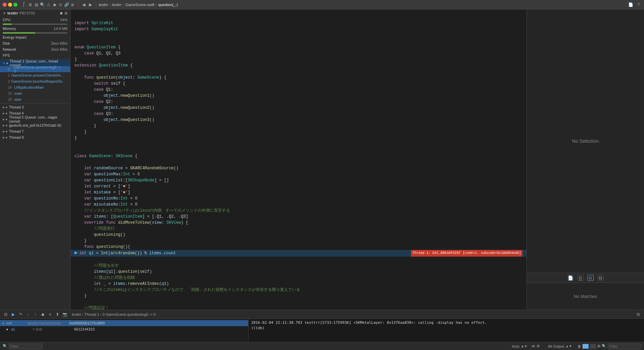  Describe the element at coordinates (84, 5) in the screenshot. I see `back-button: ◀` at that location.